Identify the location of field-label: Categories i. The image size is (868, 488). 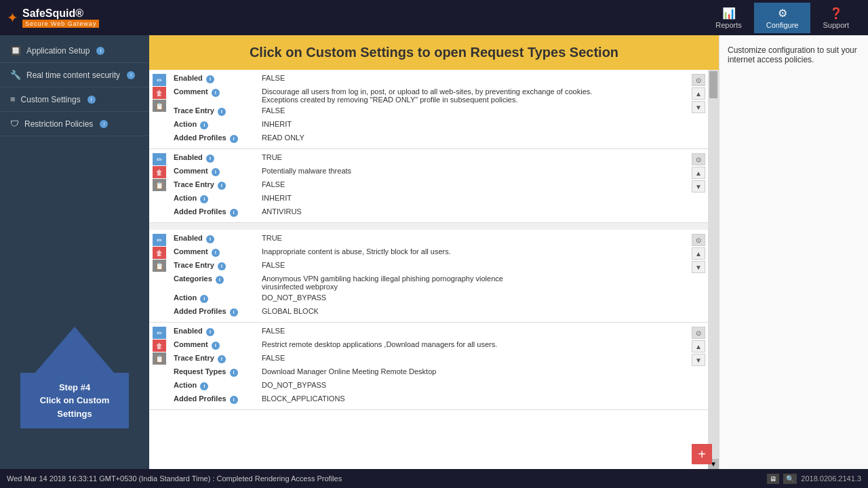
(218, 279).